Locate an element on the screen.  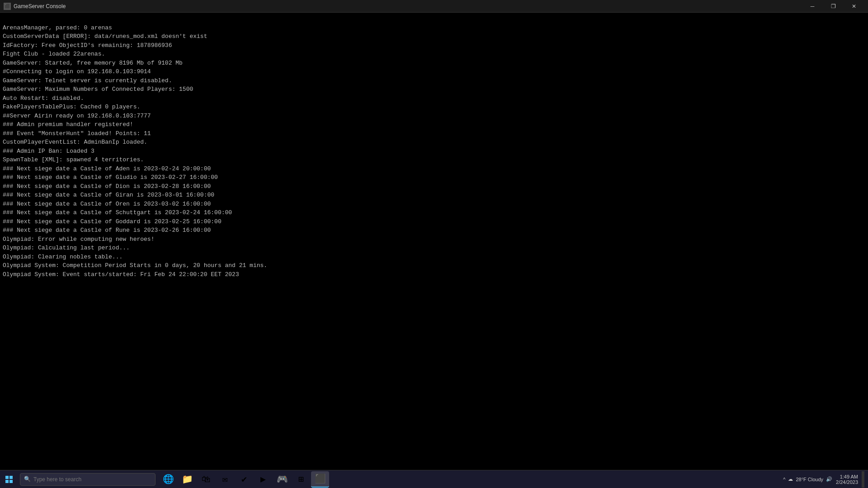
restore-button: ❐ is located at coordinates (833, 6).